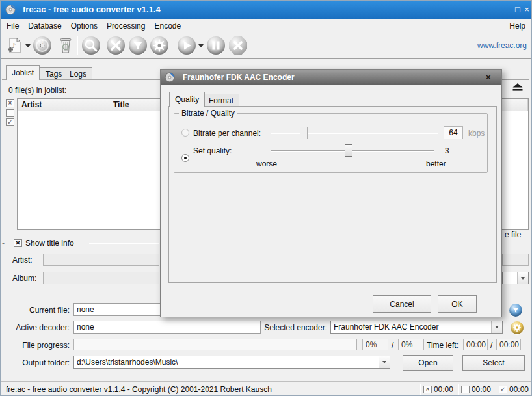 This screenshot has height=396, width=532. I want to click on add-files-button: ♪, so click(14, 46).